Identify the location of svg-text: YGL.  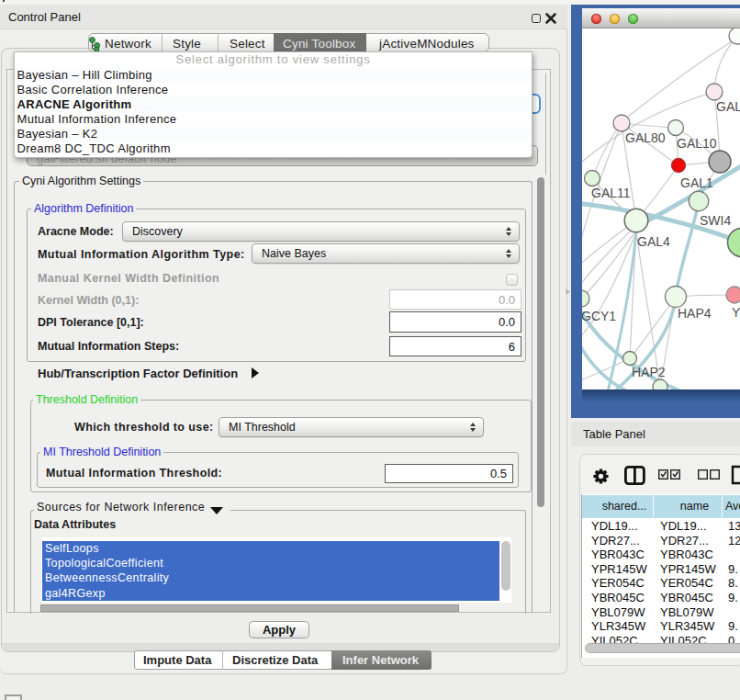
(736, 312).